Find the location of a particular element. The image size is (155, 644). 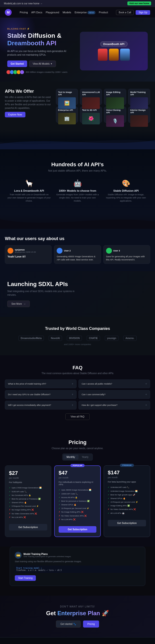

subscribe-hobby-button: Get Subscription is located at coordinates (28, 527).